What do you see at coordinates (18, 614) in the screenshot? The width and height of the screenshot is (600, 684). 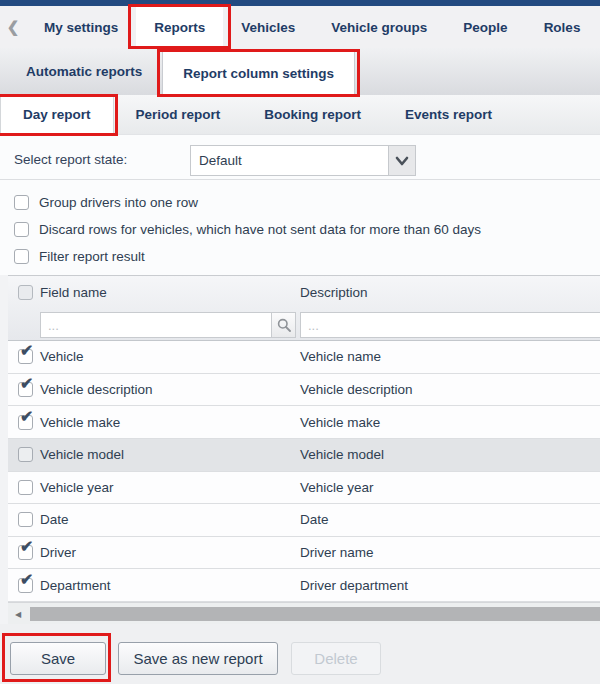 I see `triangle-left-icon: ◀` at bounding box center [18, 614].